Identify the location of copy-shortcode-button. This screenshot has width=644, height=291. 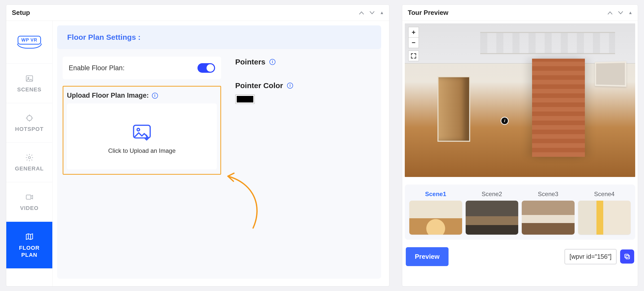
(627, 257).